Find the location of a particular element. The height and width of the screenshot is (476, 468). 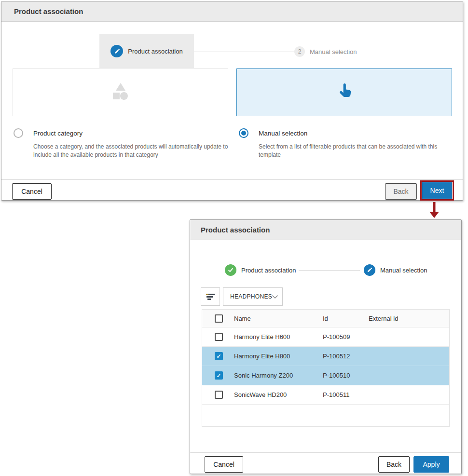

product-name: Sonic Harmony Z200 is located at coordinates (273, 375).